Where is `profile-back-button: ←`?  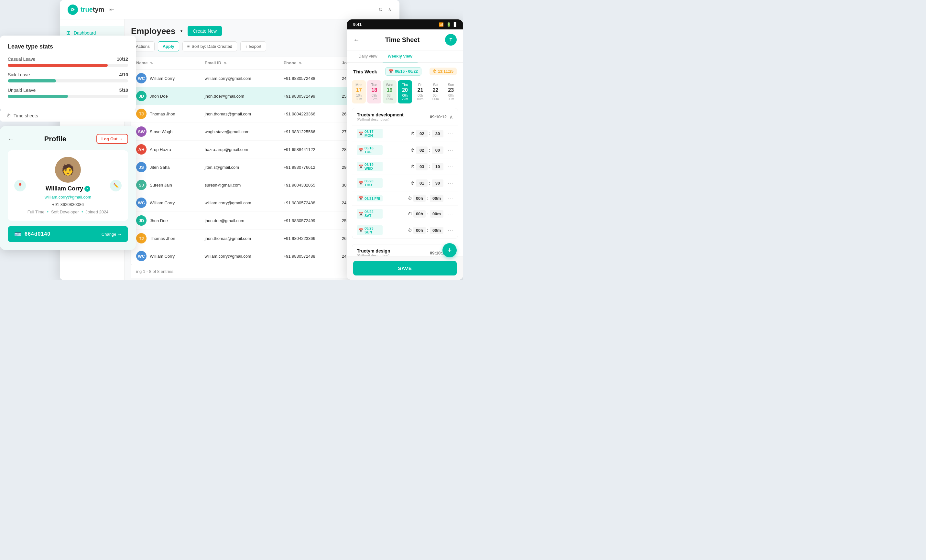
profile-back-button: ← is located at coordinates (11, 139).